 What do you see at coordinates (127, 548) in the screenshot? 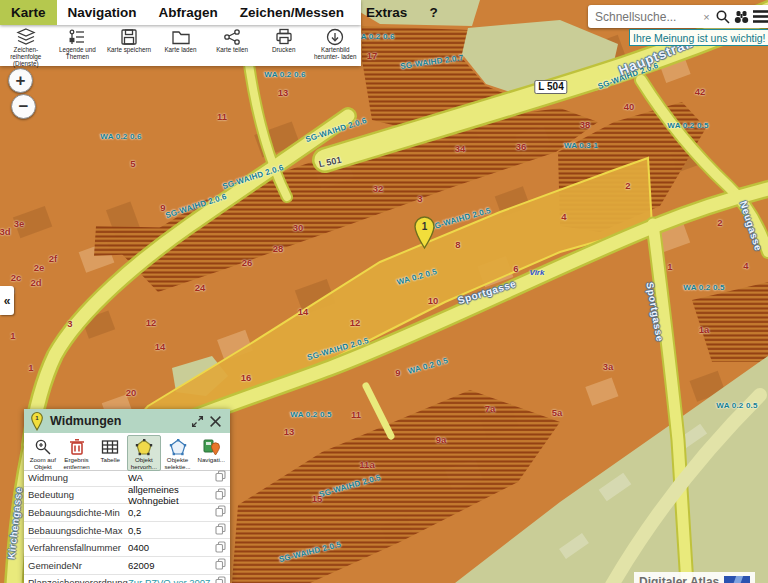
I see `table-row: Verfahrensfallnummer 0400` at bounding box center [127, 548].